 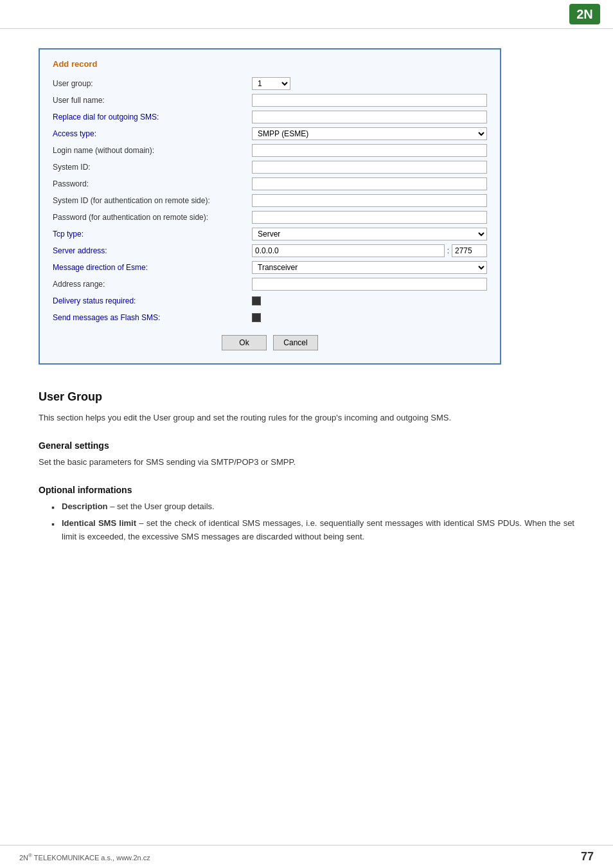 What do you see at coordinates (152, 201) in the screenshot?
I see `label-system-id-remote: System ID (for authentication on remote …` at bounding box center [152, 201].